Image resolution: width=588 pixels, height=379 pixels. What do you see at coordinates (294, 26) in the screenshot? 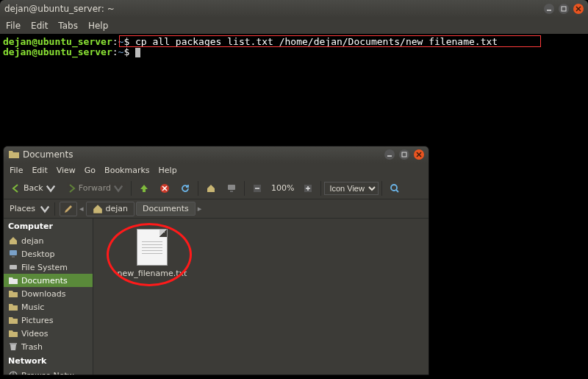
I see `terminal-menubar: File Edit Tabs Help` at bounding box center [294, 26].